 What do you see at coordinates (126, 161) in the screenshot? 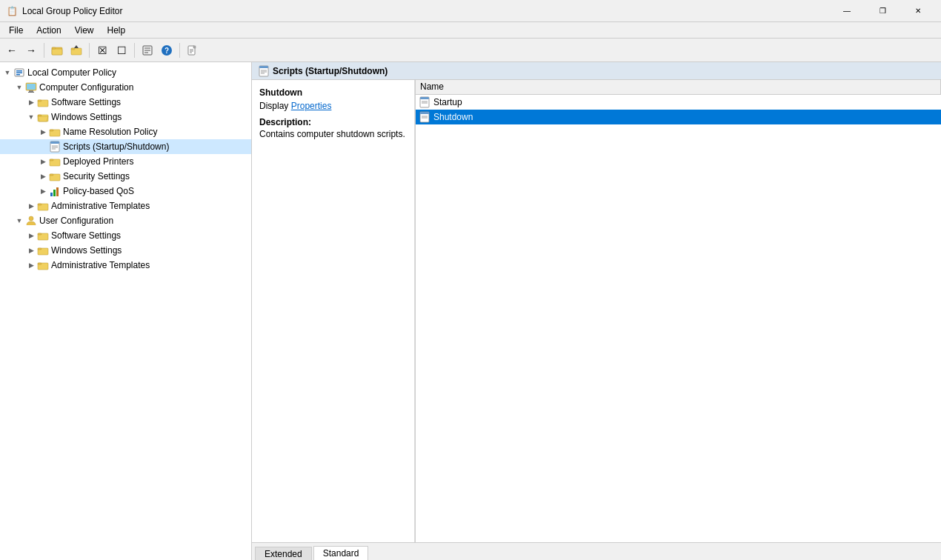
I see `tree-item-deployed-printers: ▶ Deployed Printers` at bounding box center [126, 161].